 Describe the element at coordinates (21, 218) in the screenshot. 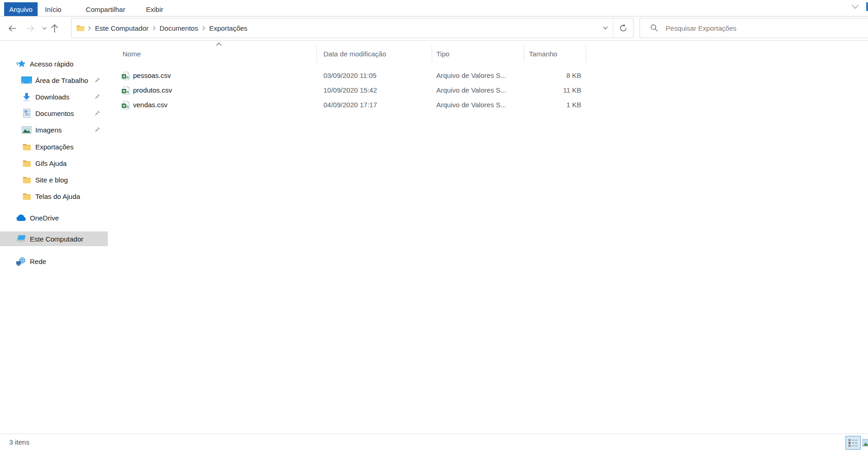

I see `onedrive-cloud-icon` at that location.